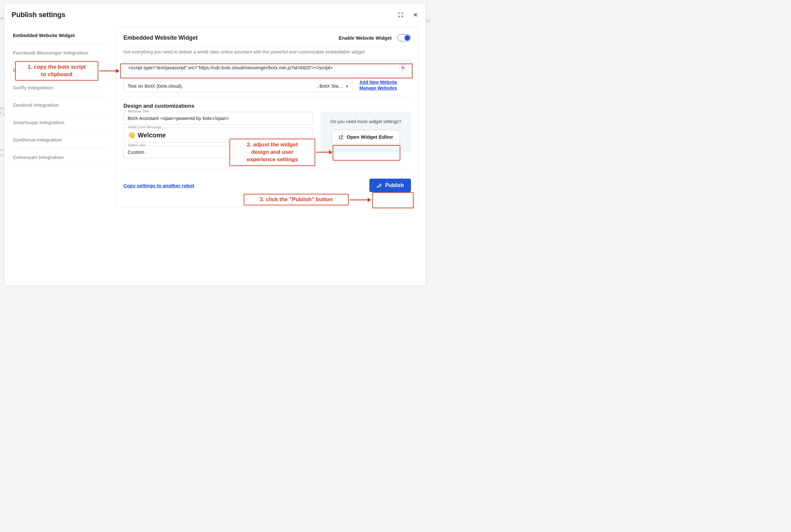 This screenshot has height=532, width=791. What do you see at coordinates (36, 105) in the screenshot?
I see `sidebar-item-label: Zendesk Integration` at bounding box center [36, 105].